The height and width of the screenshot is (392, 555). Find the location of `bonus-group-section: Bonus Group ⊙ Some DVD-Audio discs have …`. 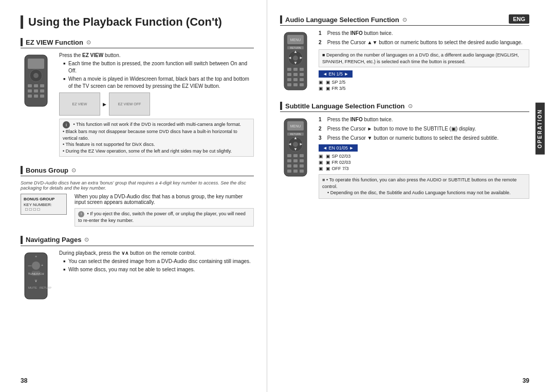

bonus-group-section: Bonus Group ⊙ Some DVD-Audio discs have … is located at coordinates (137, 196).